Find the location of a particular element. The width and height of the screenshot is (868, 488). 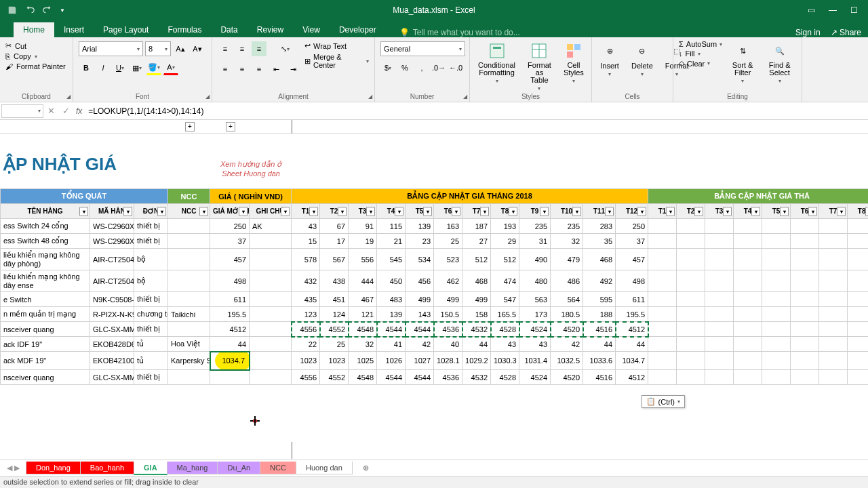

cell: 499 is located at coordinates (477, 300).